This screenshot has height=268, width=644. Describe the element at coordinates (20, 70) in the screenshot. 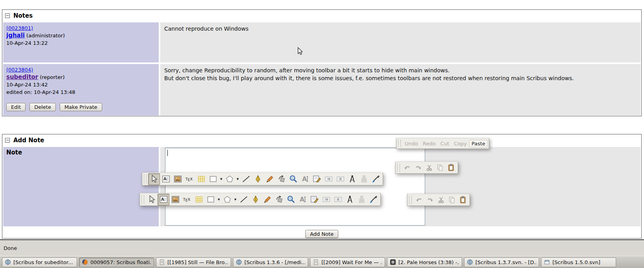

I see `note-id-link: (0023804)` at that location.